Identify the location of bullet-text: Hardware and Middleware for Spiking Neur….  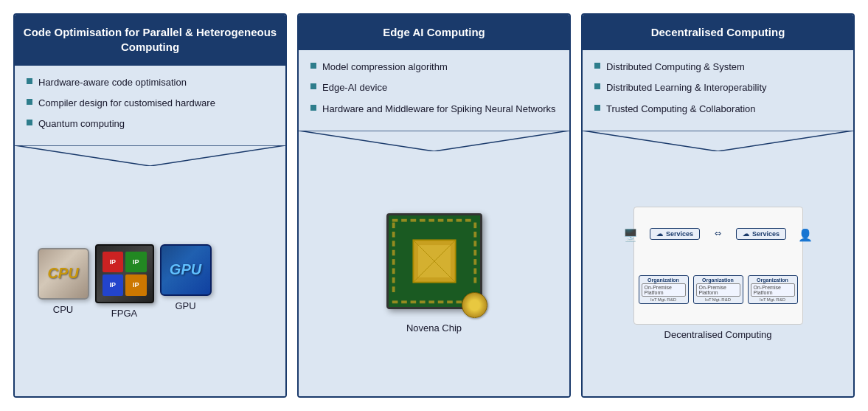
(439, 109).